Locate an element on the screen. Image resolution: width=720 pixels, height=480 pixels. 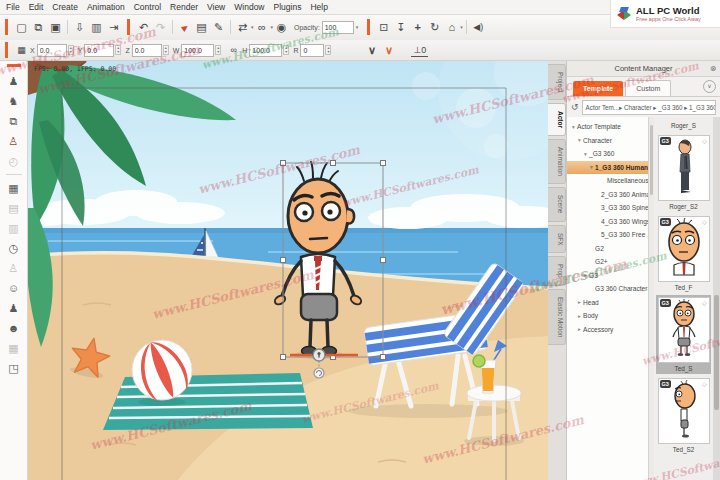
clock-icon: ◷ is located at coordinates (14, 248).